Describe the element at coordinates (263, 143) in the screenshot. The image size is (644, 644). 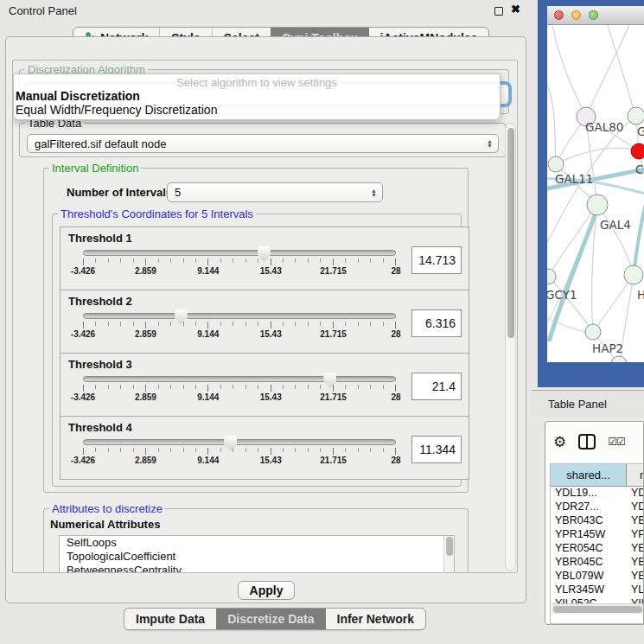
I see `table-data-combobox: galFiltered.sif default node ▲▼` at that location.